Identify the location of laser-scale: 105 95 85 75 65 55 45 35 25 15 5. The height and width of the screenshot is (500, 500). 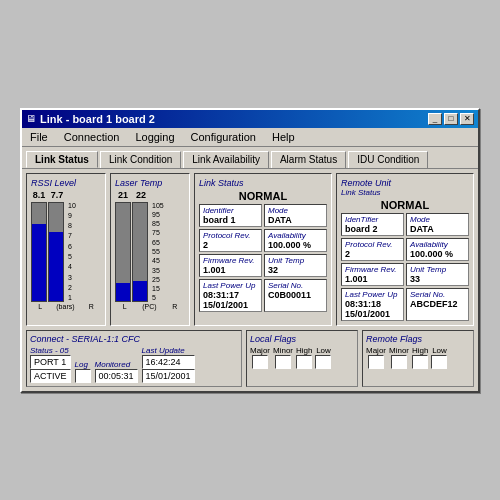
(158, 252).